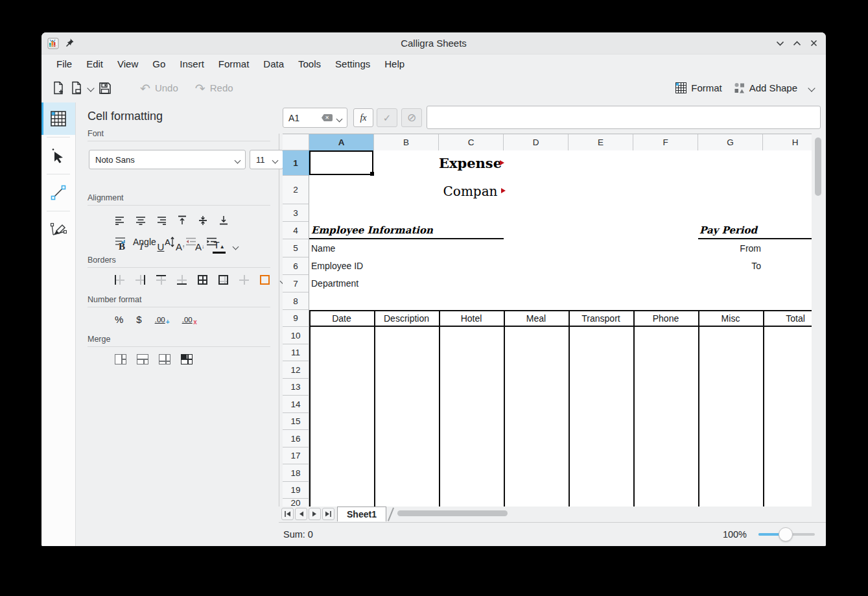 The height and width of the screenshot is (596, 868). Describe the element at coordinates (58, 230) in the screenshot. I see `path-tool-button` at that location.